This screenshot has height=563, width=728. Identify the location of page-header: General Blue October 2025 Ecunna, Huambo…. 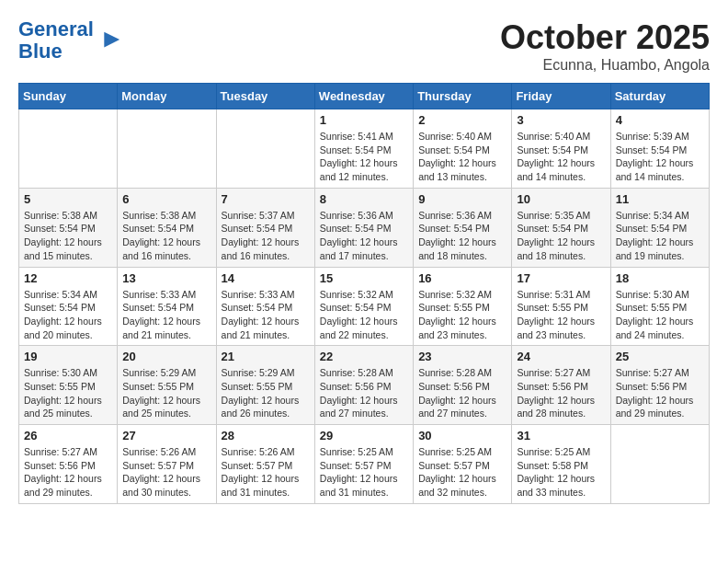
(364, 46).